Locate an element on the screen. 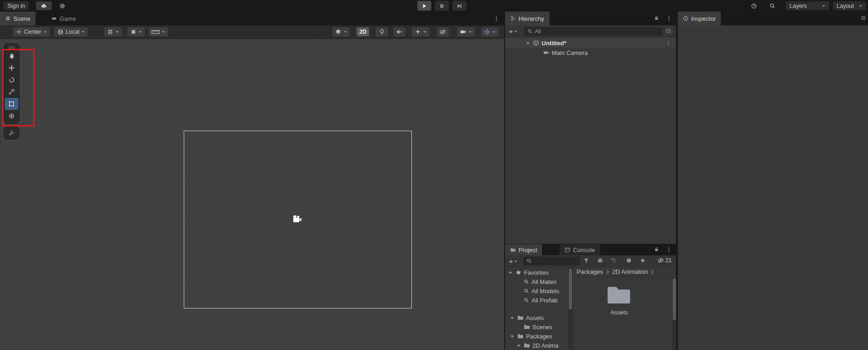 The image size is (868, 350). handle-orientation-dropdown: Local is located at coordinates (71, 32).